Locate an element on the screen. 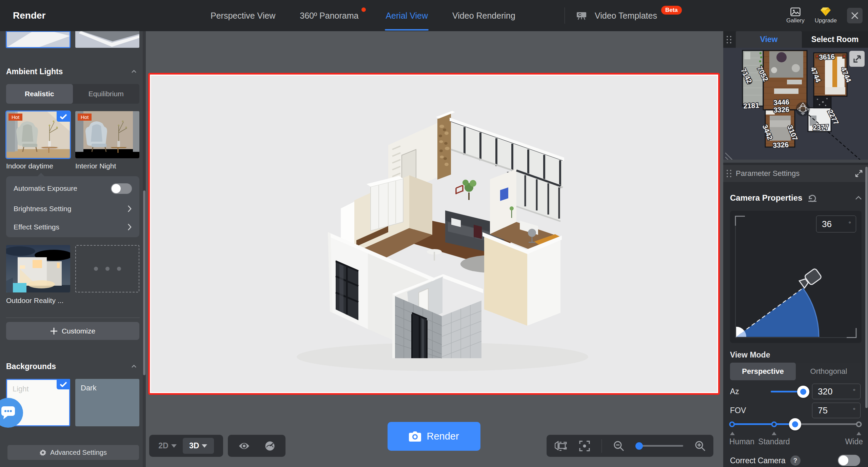  canvas-zoom-slider is located at coordinates (659, 446).